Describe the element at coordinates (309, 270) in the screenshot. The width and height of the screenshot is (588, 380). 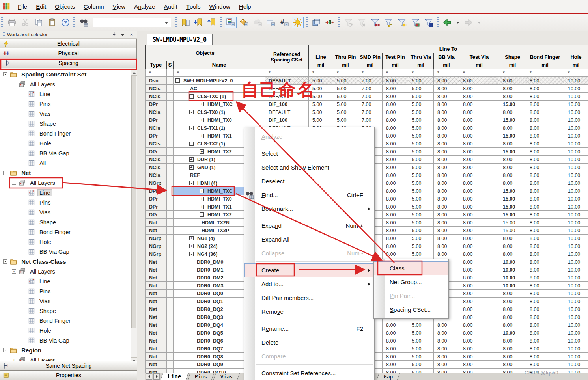
I see `context-menu-item-create: Create` at that location.